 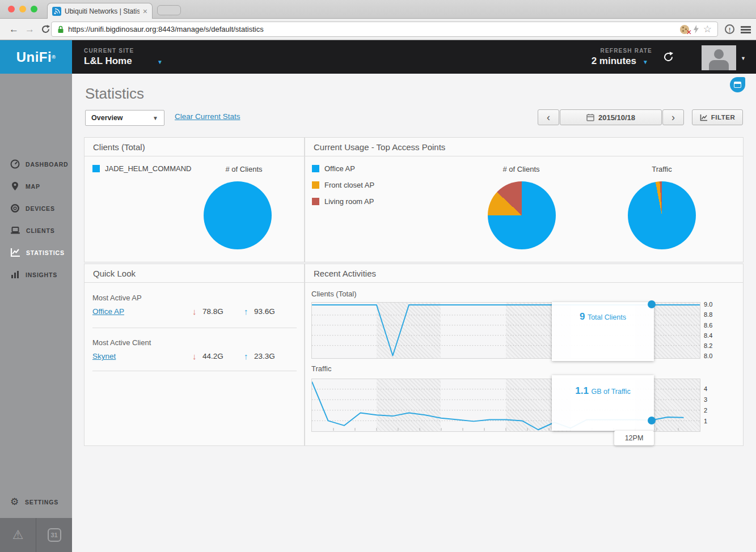 I want to click on unifi-logo: UniFi®, so click(x=36, y=57).